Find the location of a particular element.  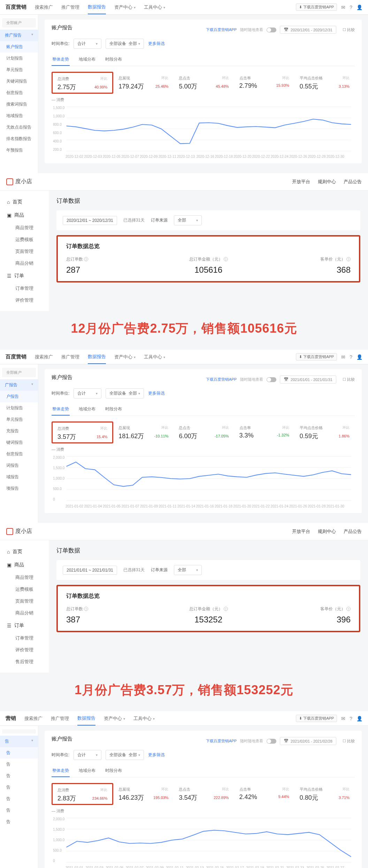

metric-card: 平均点击价格环比 0.55元 3.13% is located at coordinates (325, 83).